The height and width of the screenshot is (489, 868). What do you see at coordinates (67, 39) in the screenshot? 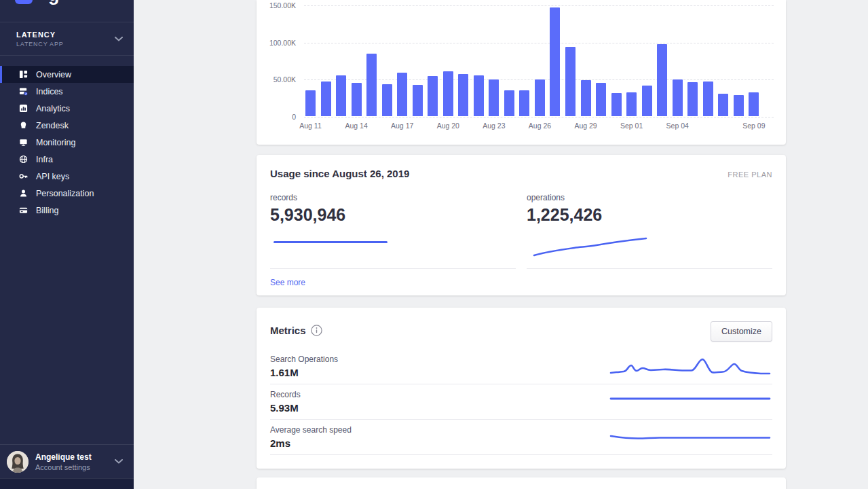
I see `app-selector: LATENCY LATENCY APP` at bounding box center [67, 39].